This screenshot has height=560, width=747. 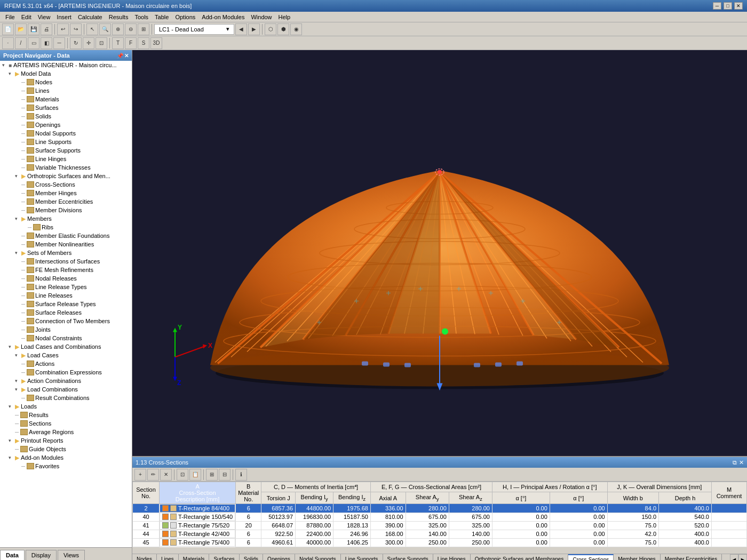 What do you see at coordinates (89, 43) in the screenshot?
I see `move-btn: ✛` at bounding box center [89, 43].